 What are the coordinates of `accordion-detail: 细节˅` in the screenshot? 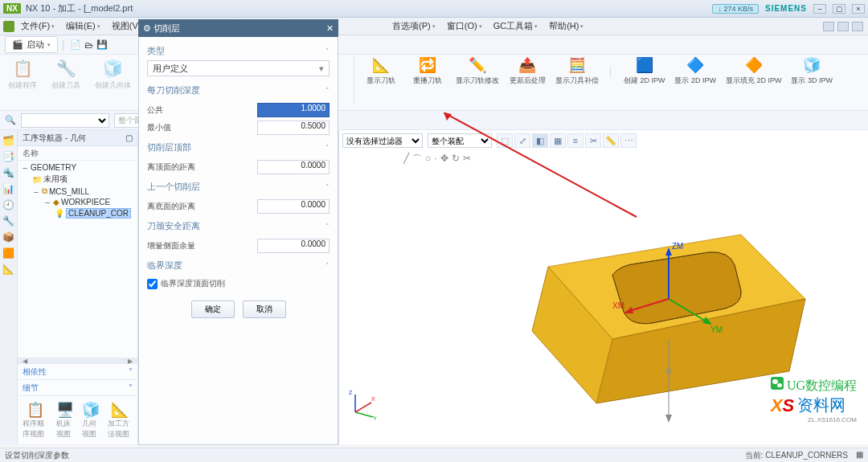 It's located at (77, 387).